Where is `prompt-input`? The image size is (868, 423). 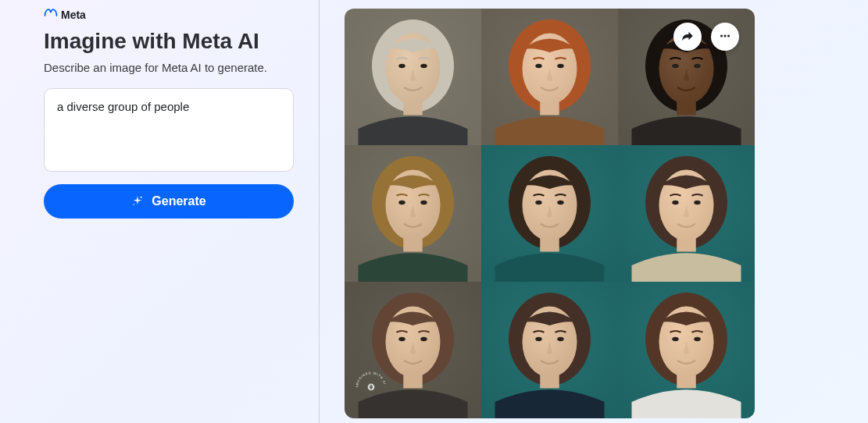
prompt-input is located at coordinates (169, 130).